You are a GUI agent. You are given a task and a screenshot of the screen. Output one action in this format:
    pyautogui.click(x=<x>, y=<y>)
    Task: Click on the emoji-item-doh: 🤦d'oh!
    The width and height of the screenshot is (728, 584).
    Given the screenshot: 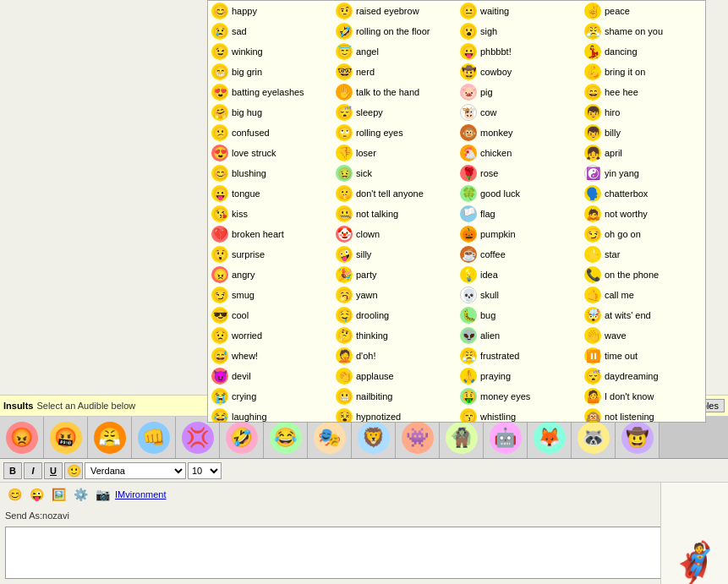 What is the action you would take?
    pyautogui.click(x=394, y=356)
    